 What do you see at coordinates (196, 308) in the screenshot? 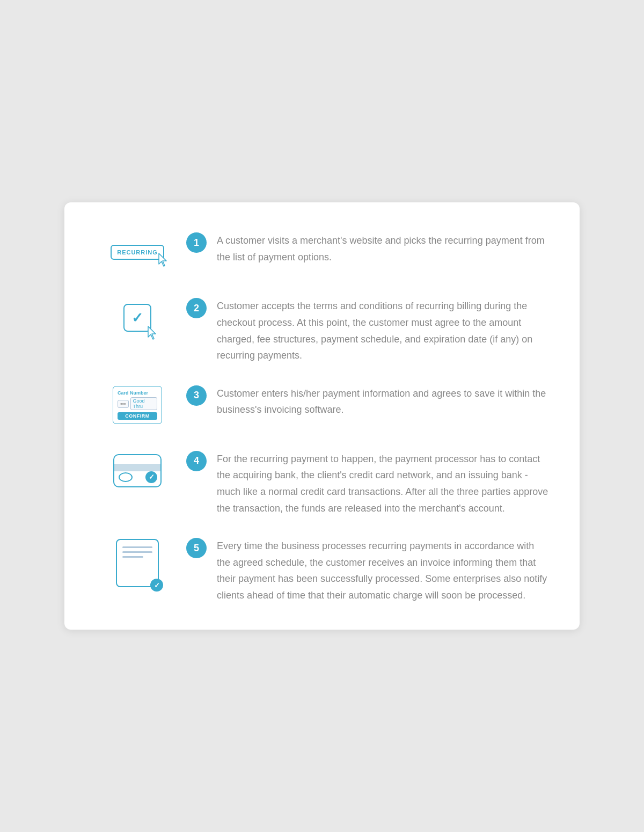
I see `step-2-num: 2` at bounding box center [196, 308].